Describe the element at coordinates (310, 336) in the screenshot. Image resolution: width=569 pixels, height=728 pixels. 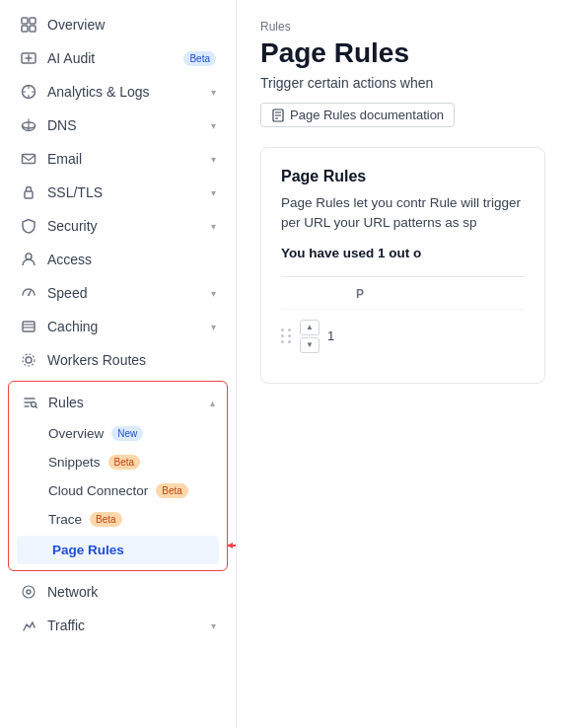
I see `sort-buttons: ▲ ▼` at that location.